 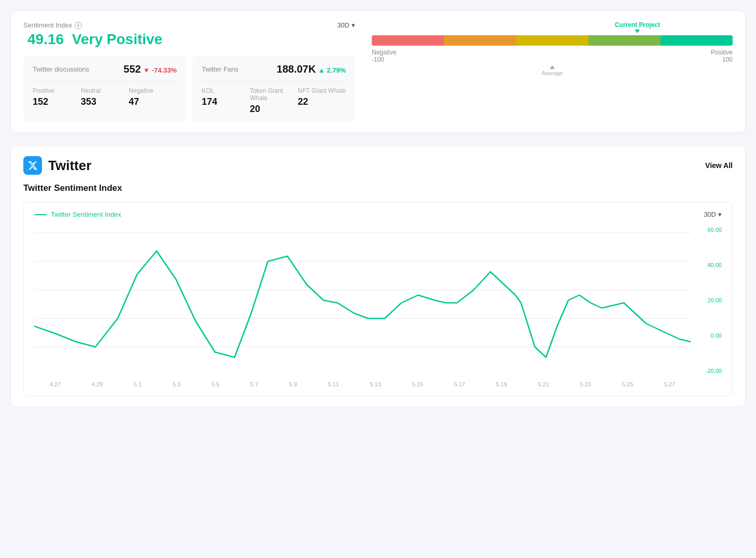 What do you see at coordinates (105, 97) in the screenshot?
I see `neutral-col: Neutral 353` at bounding box center [105, 97].